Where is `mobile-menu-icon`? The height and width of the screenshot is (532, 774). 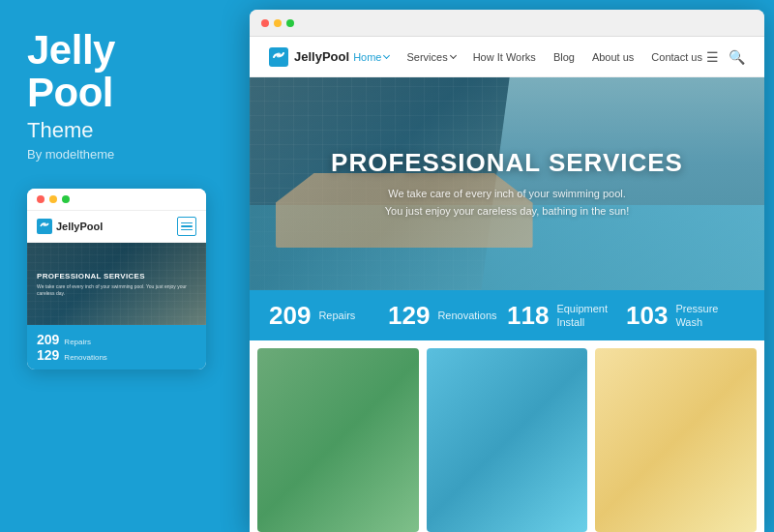 mobile-menu-icon is located at coordinates (187, 226).